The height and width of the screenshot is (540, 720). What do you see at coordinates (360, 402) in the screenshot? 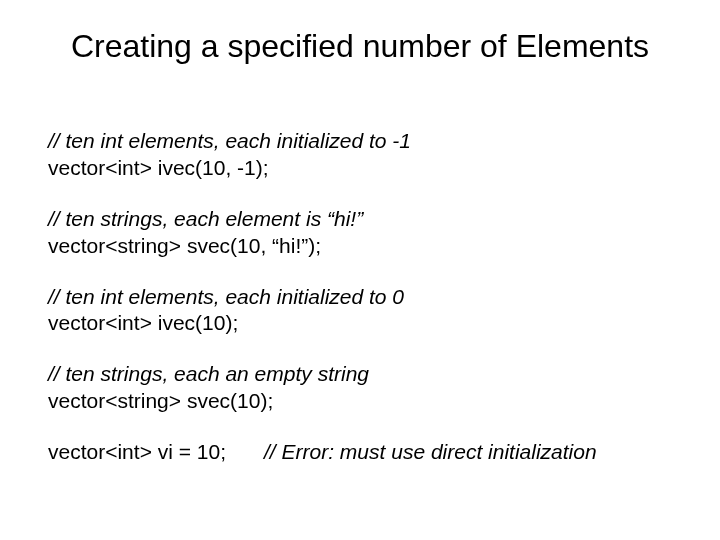
I see `code-line: vector<string> svec(10);` at bounding box center [360, 402].